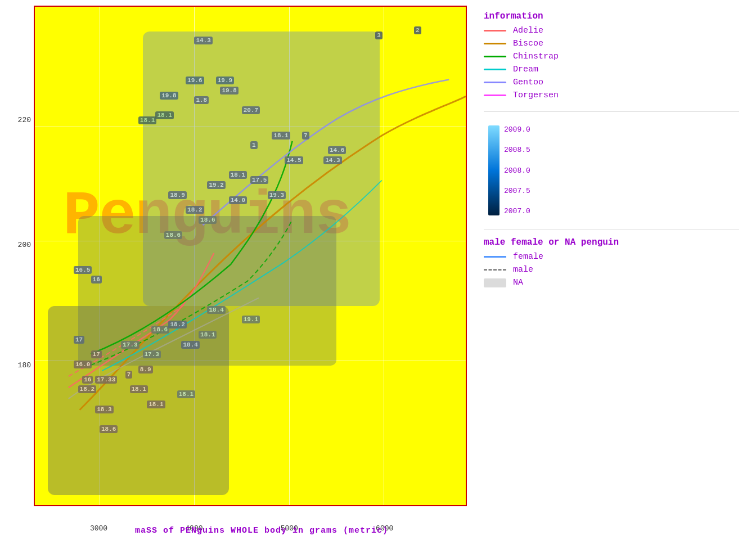  Describe the element at coordinates (611, 16) in the screenshot. I see `information-title: information` at that location.